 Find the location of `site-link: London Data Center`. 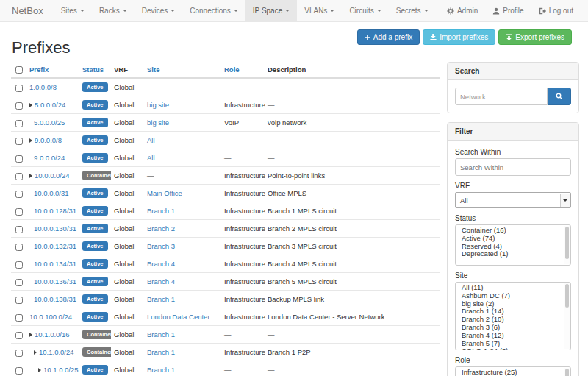

site-link: London Data Center is located at coordinates (179, 316).